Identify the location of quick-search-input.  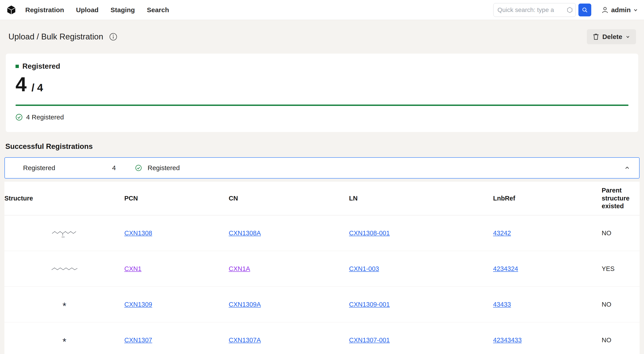
(534, 10).